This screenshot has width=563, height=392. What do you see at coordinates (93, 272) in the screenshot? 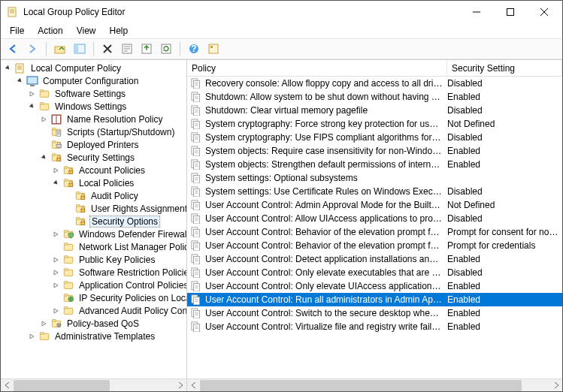
I see `tree-software-restriction: Software Restriction Policies` at bounding box center [93, 272].